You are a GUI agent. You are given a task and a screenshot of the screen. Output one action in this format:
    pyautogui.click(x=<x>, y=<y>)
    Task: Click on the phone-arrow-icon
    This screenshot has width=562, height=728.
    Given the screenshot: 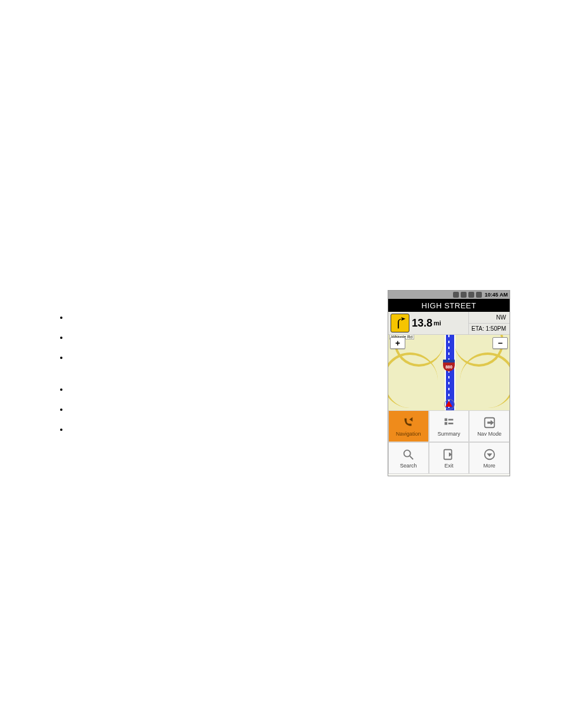 What is the action you would take?
    pyautogui.click(x=408, y=423)
    